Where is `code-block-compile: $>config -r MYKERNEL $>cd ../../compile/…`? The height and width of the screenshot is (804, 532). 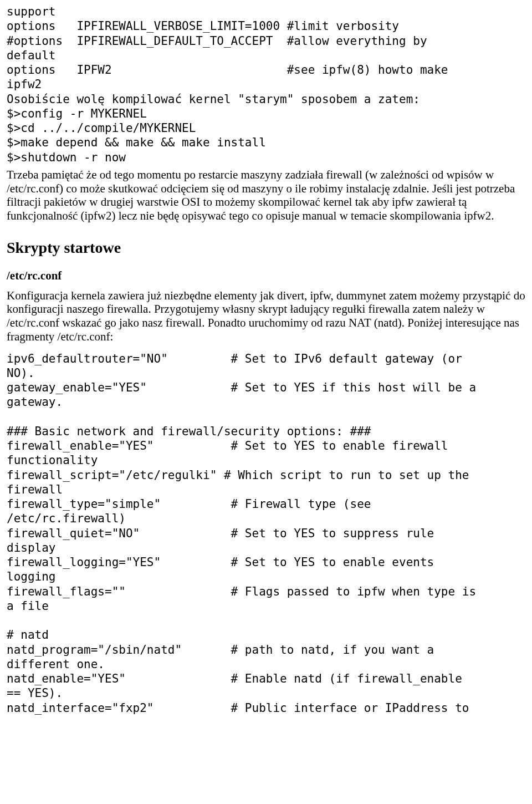
code-block-compile: $>config -r MYKERNEL $>cd ../../compile/… is located at coordinates (266, 135).